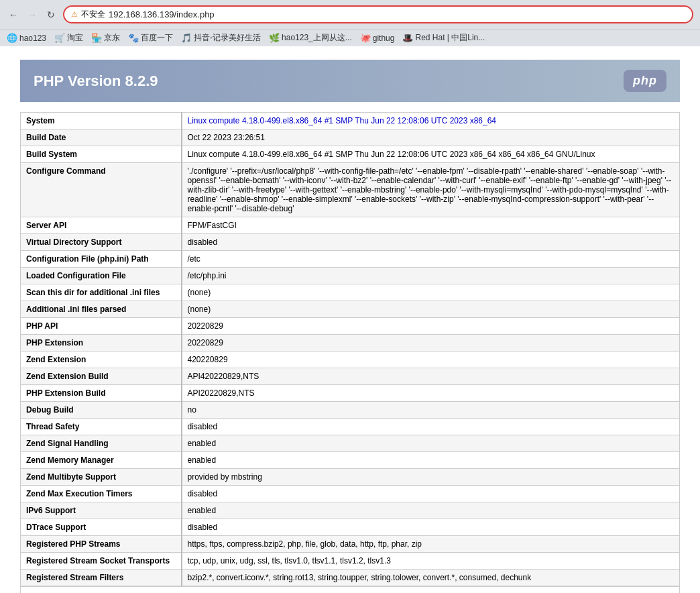 Image resolution: width=700 pixels, height=593 pixels. What do you see at coordinates (101, 243) in the screenshot?
I see `row-key: Virtual Directory Support` at bounding box center [101, 243].